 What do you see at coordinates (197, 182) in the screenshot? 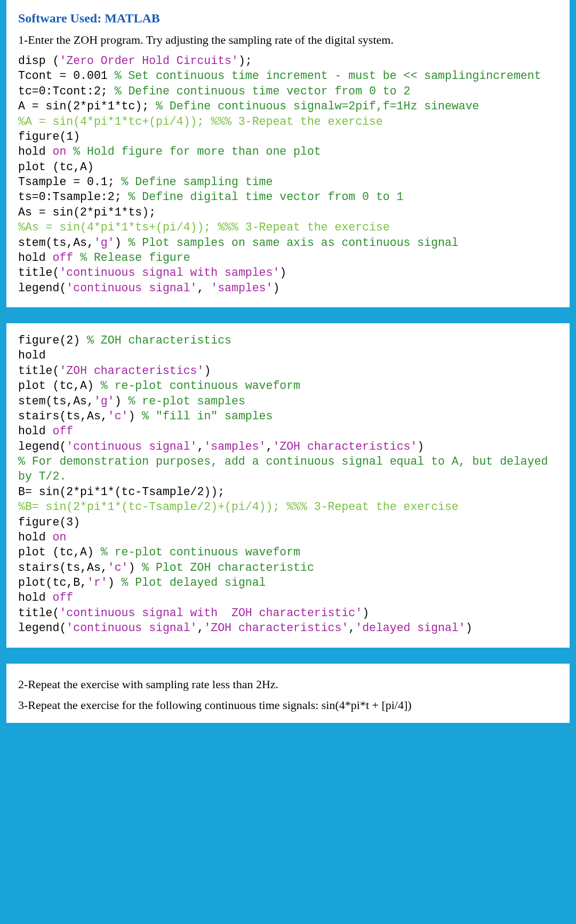
I see `code-comment: % Define sampling time` at bounding box center [197, 182].